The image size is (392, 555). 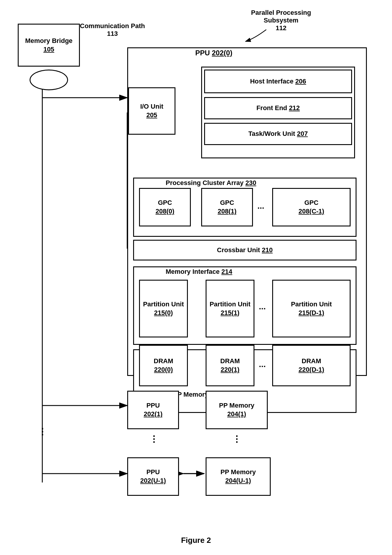 What do you see at coordinates (238, 477) in the screenshot?
I see `pp-memN-label: PP Memory 204(U-1)` at bounding box center [238, 477].